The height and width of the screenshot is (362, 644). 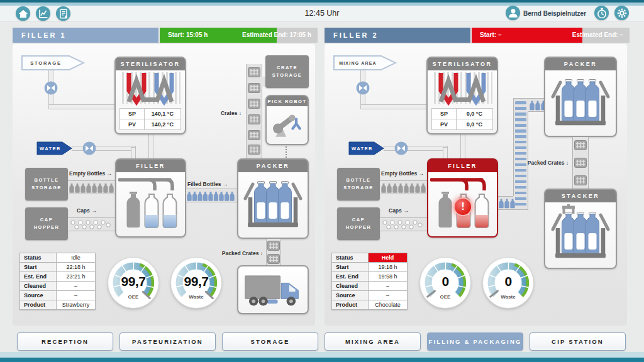 What do you see at coordinates (580, 229) in the screenshot?
I see `stacker-machine: STACKER` at bounding box center [580, 229].